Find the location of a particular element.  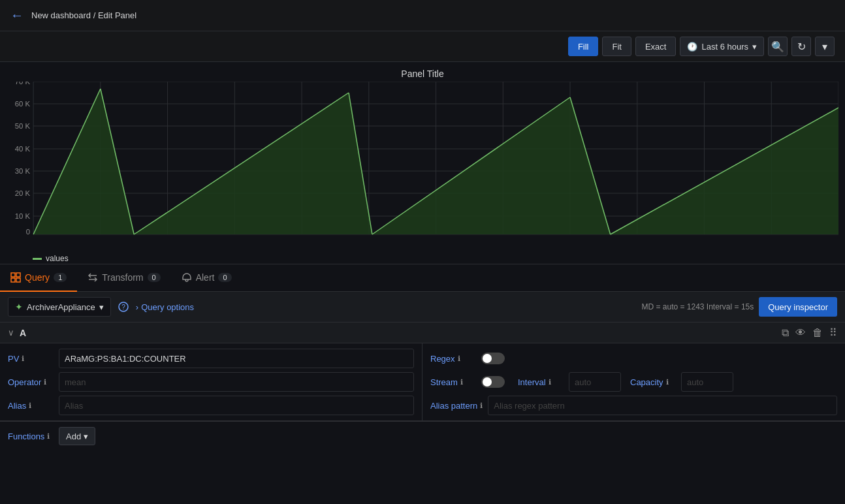

add-dropdown-icon: ▾ is located at coordinates (86, 436).